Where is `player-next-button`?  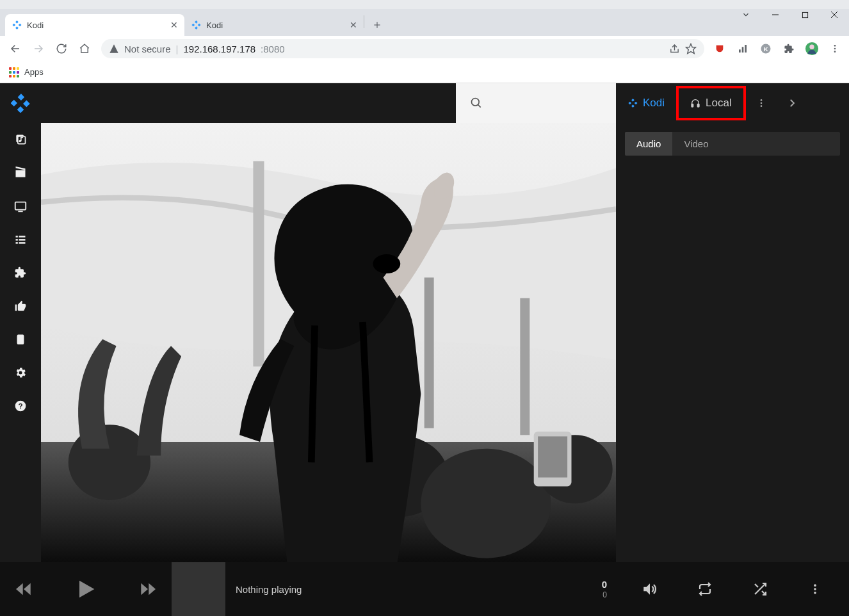
player-next-button is located at coordinates (148, 589).